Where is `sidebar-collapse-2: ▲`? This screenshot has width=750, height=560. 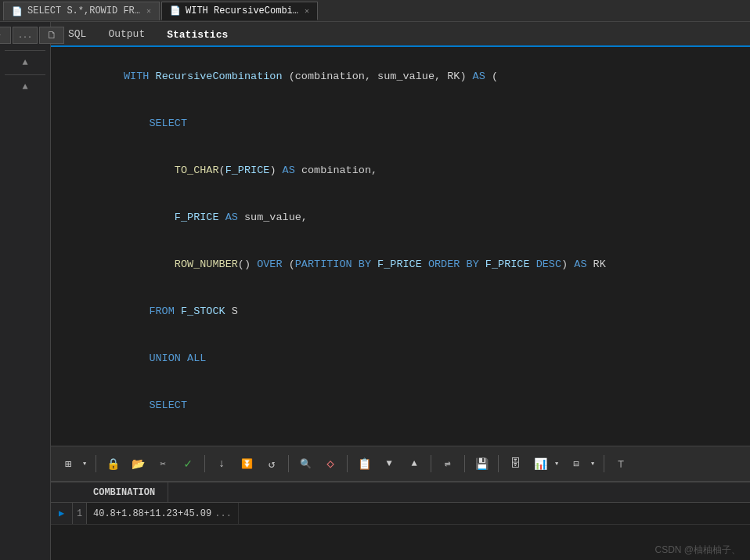 sidebar-collapse-2: ▲ is located at coordinates (25, 87).